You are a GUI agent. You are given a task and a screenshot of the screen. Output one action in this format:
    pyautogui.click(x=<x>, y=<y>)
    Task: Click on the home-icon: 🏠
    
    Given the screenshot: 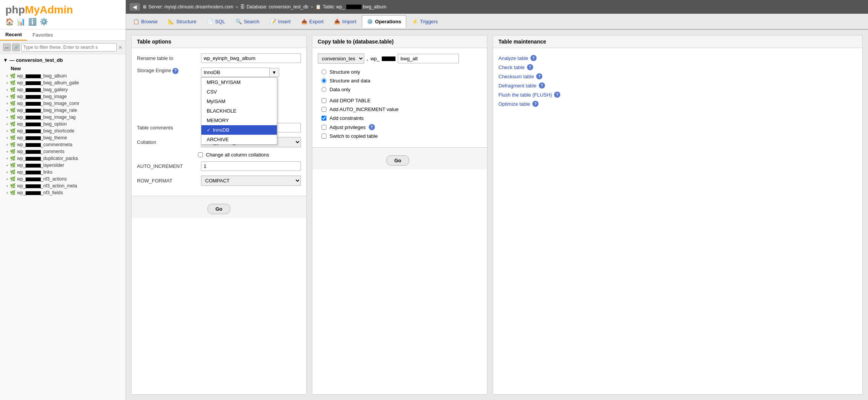 What is the action you would take?
    pyautogui.click(x=10, y=22)
    